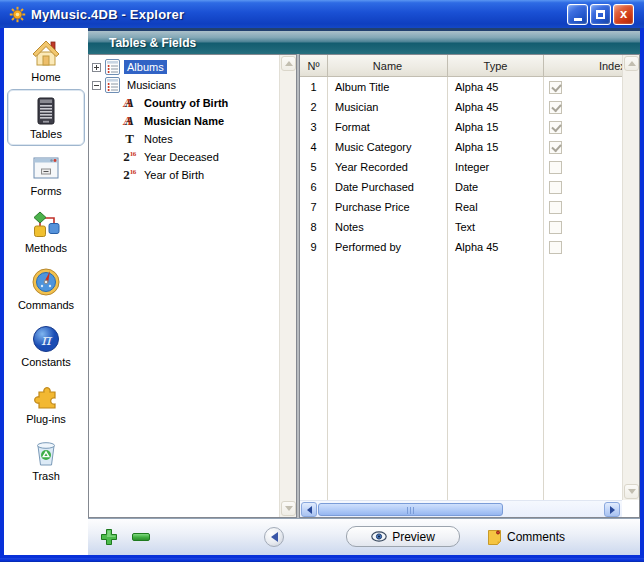  Describe the element at coordinates (46, 460) in the screenshot. I see `sidebar-item-trash: Trash` at that location.